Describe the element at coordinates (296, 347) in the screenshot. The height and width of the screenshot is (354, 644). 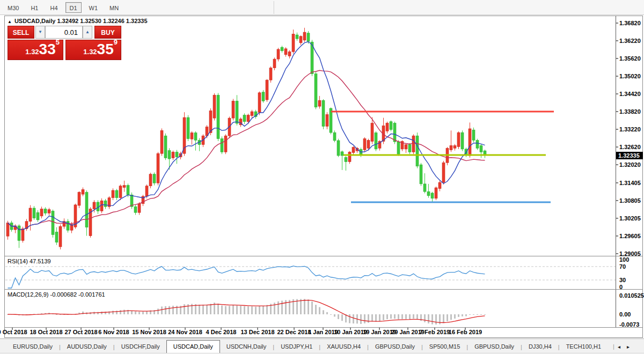
I see `chart-tab-usdjpy-h1: USDJPY,H1` at that location.